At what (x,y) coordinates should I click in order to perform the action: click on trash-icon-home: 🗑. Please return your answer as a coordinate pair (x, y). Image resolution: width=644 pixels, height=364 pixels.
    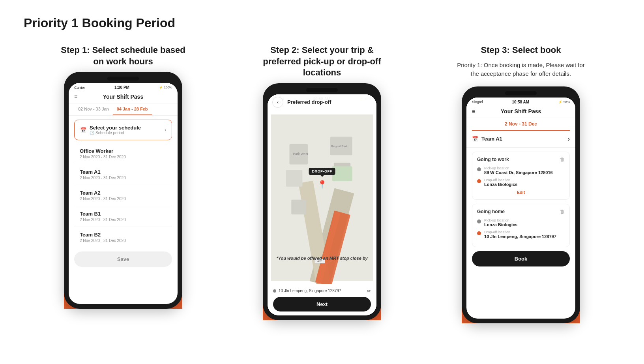
    Looking at the image, I should click on (562, 212).